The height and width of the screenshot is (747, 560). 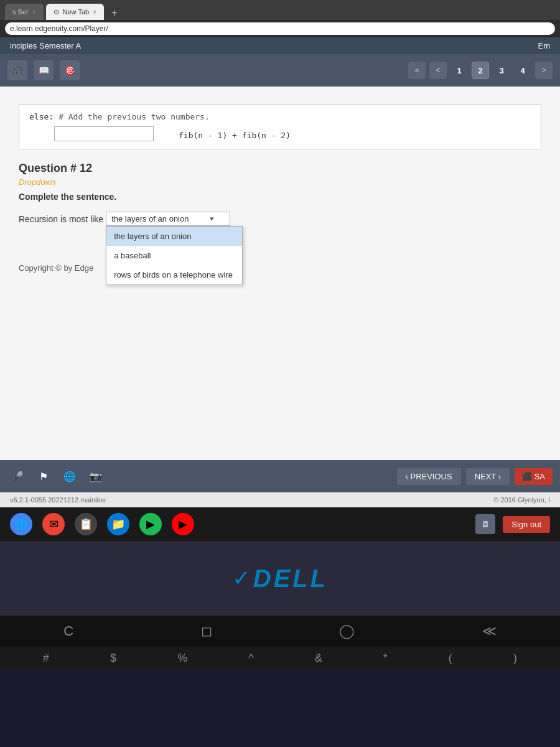 I want to click on address-input, so click(x=280, y=29).